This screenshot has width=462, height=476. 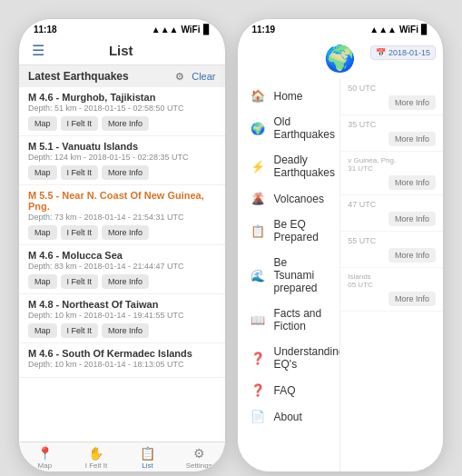 What do you see at coordinates (125, 124) in the screenshot?
I see `moreinfo-button-0: More Info` at bounding box center [125, 124].